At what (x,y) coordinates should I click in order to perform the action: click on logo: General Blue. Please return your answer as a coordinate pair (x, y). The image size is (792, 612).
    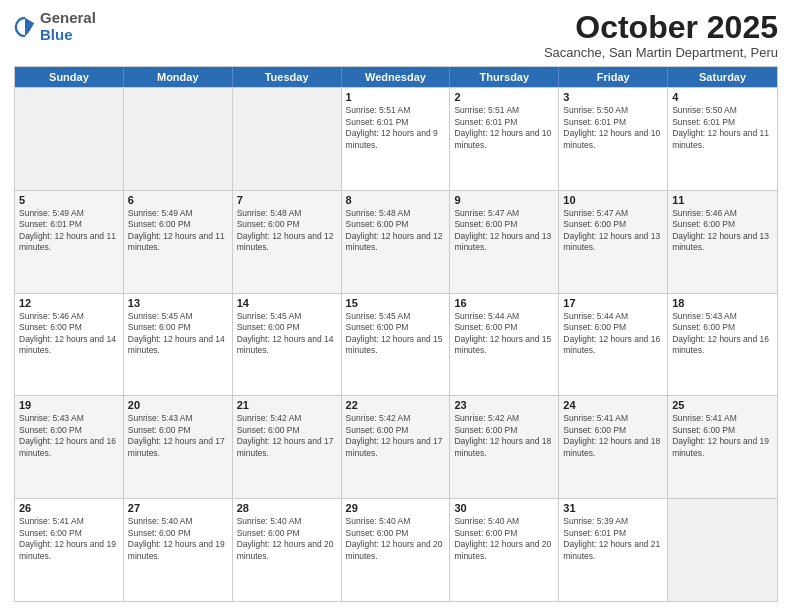
    Looking at the image, I should click on (55, 26).